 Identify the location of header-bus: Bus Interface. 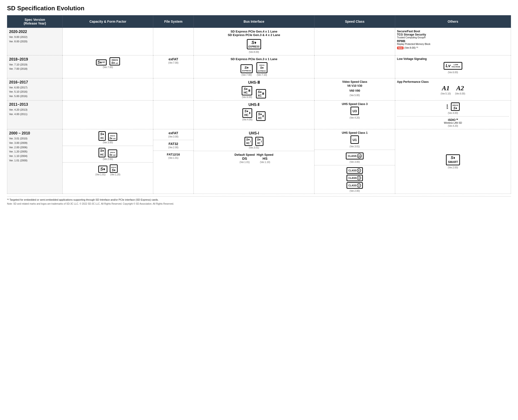
(254, 22).